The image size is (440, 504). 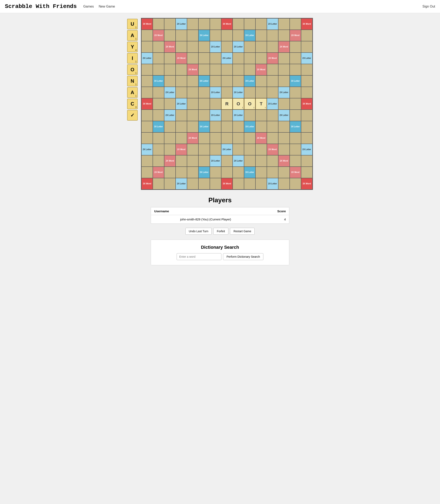 I want to click on dictionary-search-button: Perform Dictionary Search, so click(x=243, y=257).